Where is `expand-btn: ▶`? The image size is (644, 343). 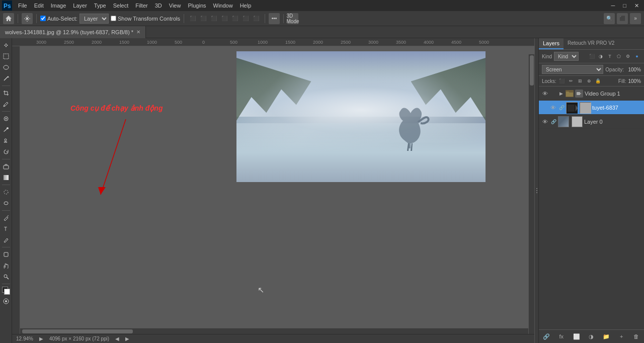 expand-btn: ▶ is located at coordinates (41, 339).